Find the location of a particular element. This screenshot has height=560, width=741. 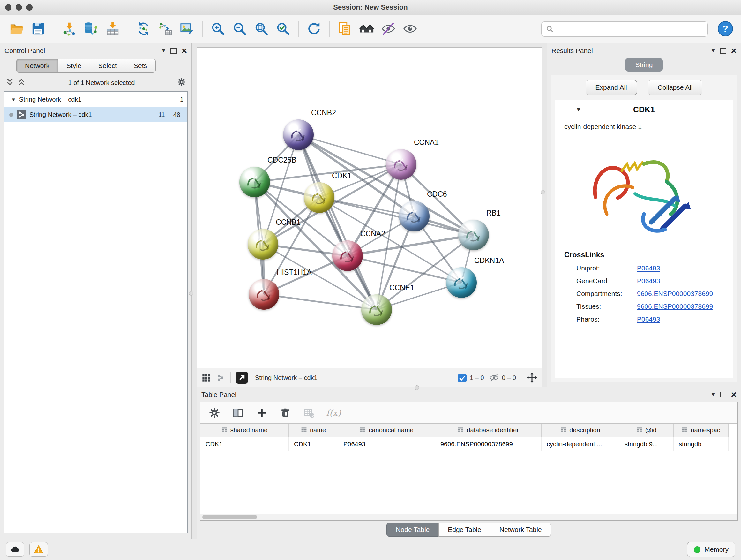

network-table-button is located at coordinates (165, 29).